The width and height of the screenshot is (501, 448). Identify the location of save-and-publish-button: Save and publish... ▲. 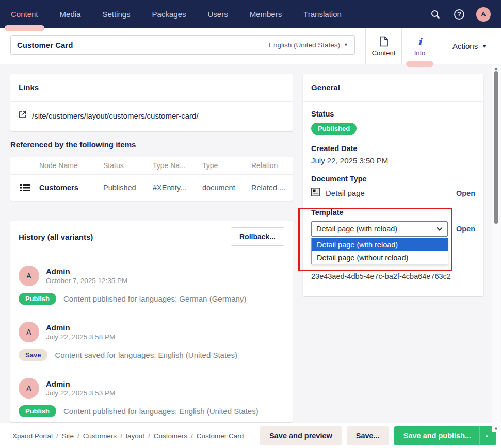
(445, 436).